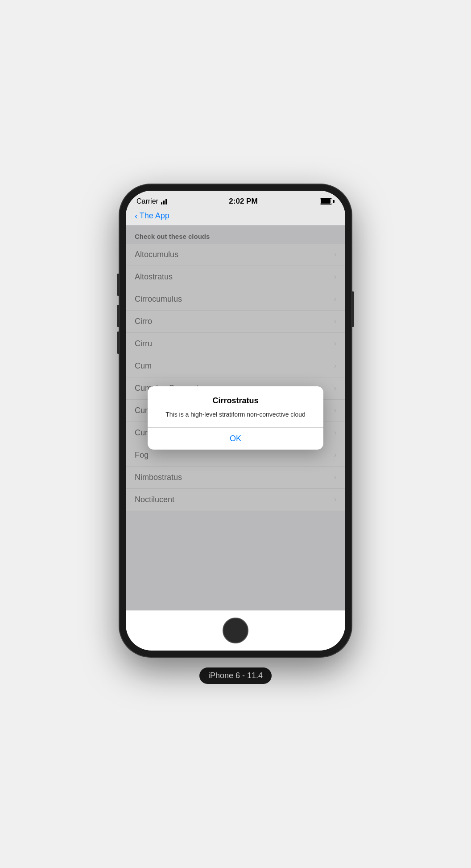 Image resolution: width=471 pixels, height=868 pixels. I want to click on back-chevron-icon: ‹, so click(136, 216).